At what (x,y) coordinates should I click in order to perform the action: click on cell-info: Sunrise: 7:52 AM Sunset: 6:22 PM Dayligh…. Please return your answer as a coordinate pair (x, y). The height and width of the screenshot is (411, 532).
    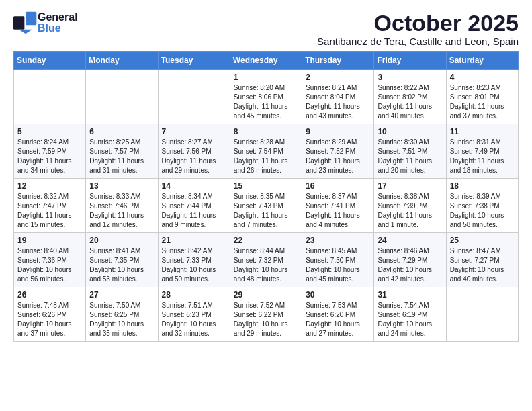
    Looking at the image, I should click on (266, 320).